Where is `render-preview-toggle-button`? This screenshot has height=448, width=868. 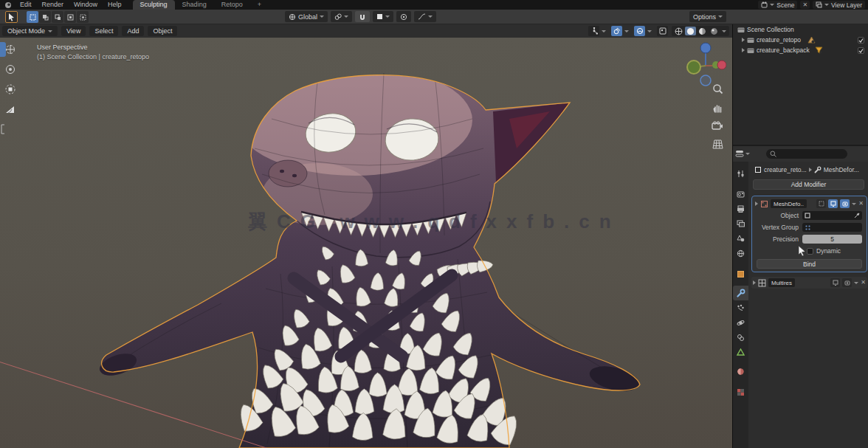
render-preview-toggle-button is located at coordinates (663, 31).